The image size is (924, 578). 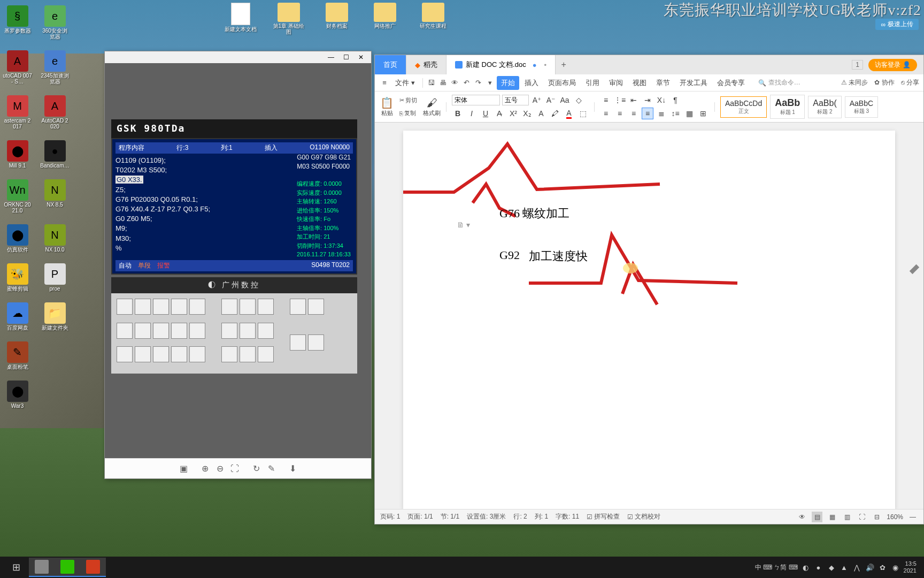 What do you see at coordinates (616, 83) in the screenshot?
I see `menu-review: 审阅` at bounding box center [616, 83].